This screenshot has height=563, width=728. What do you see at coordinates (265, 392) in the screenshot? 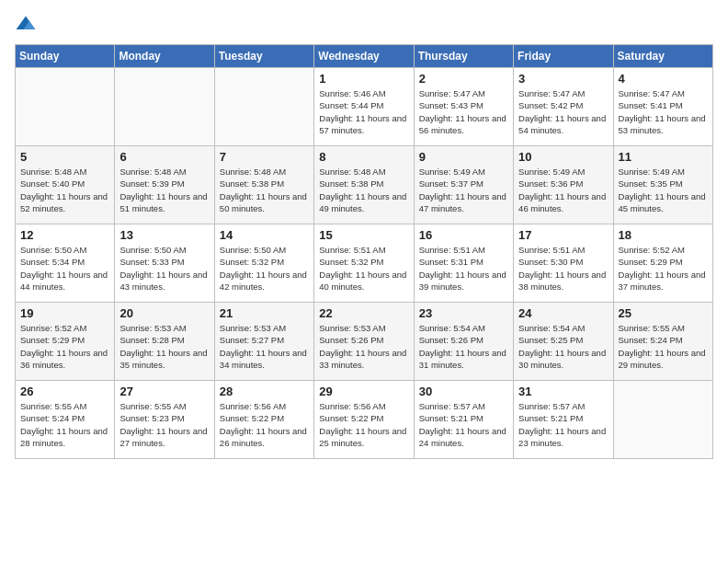
I see `day-number: 28` at bounding box center [265, 392].